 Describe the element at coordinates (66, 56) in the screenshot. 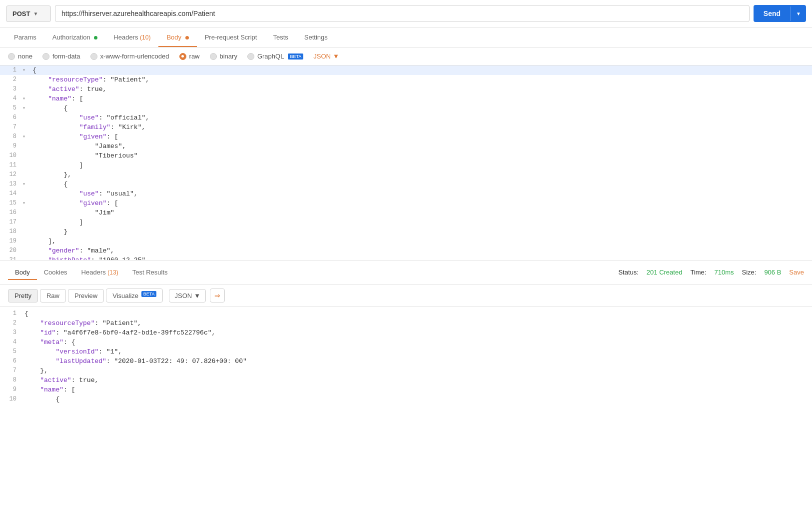

I see `form-data-label: form-data` at that location.